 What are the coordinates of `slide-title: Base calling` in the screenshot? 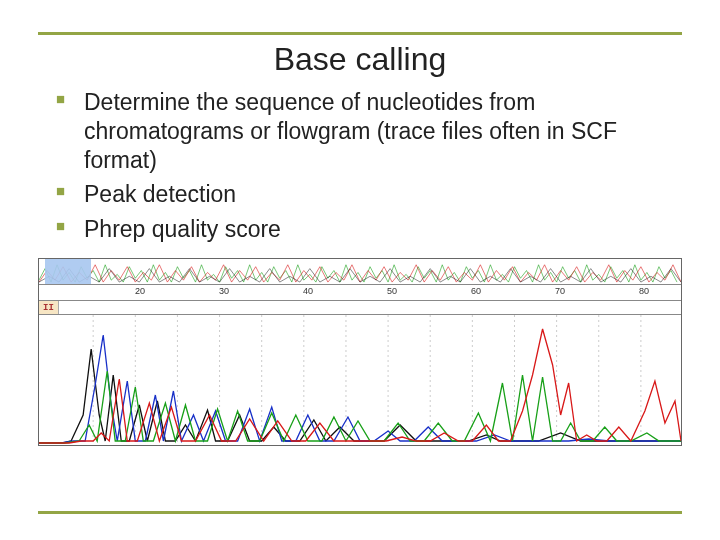 It's located at (360, 60).